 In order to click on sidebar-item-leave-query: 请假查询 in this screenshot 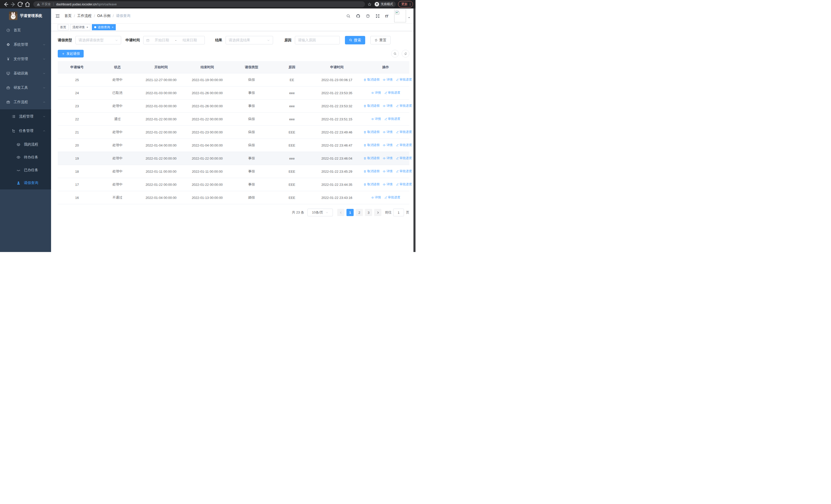, I will do `click(26, 183)`.